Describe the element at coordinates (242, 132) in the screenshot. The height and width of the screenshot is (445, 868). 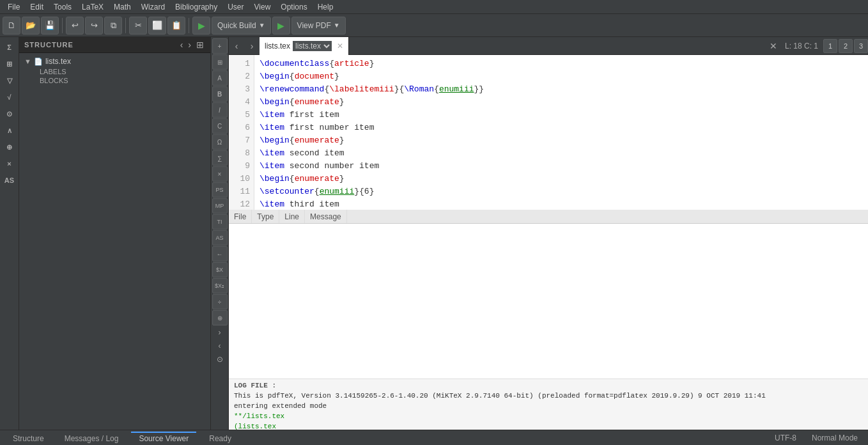
I see `line-numbers: 1 2 3 4 5 6 7 8 9 10 11 12 13 14 15 16 1…` at that location.